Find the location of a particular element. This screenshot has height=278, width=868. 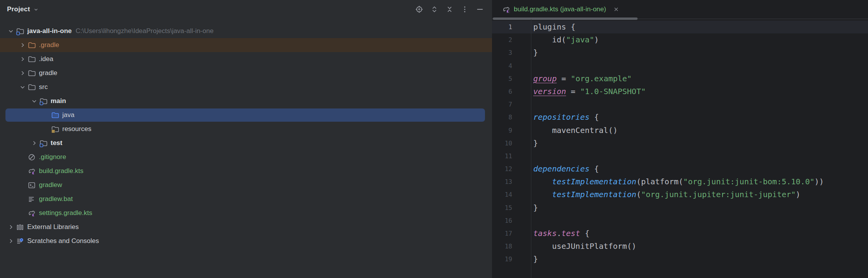

line-number: 19 is located at coordinates (511, 259).